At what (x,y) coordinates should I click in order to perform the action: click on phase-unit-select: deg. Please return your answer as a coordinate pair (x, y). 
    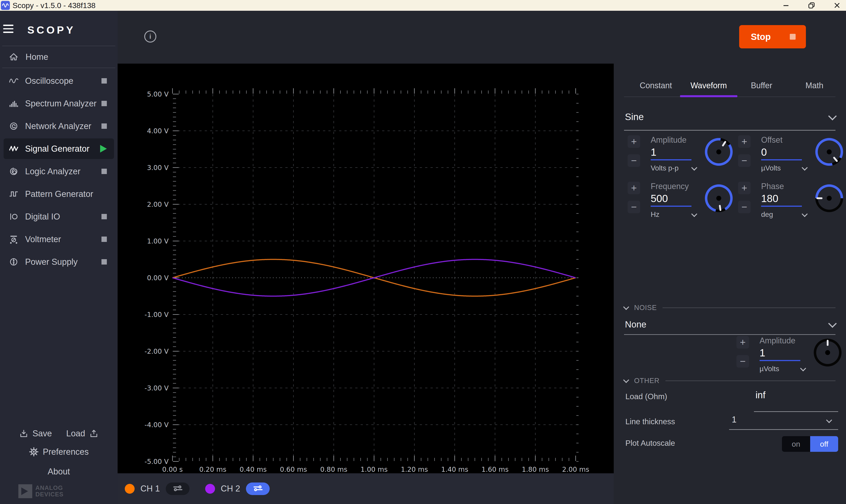
    Looking at the image, I should click on (784, 215).